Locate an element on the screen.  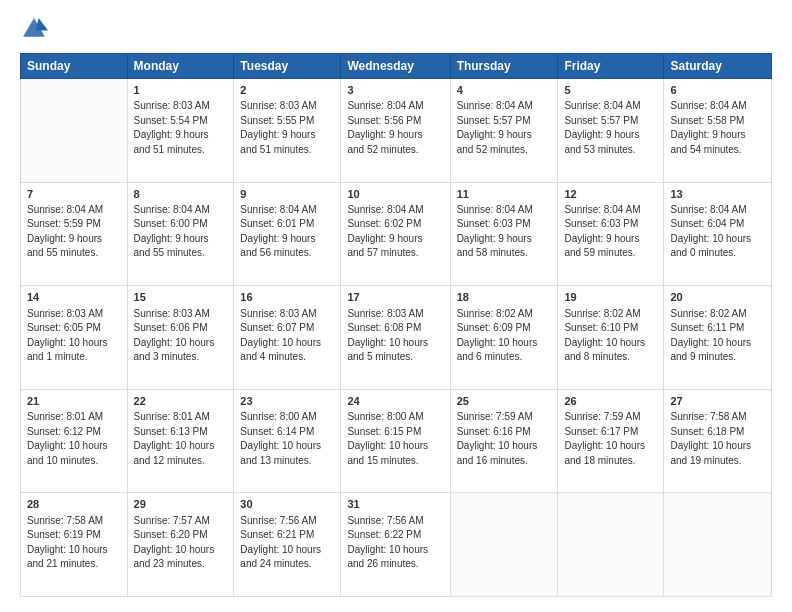
day-info: Sunrise: 8:04 AM Sunset: 5:56 PM Dayligh… is located at coordinates (395, 128).